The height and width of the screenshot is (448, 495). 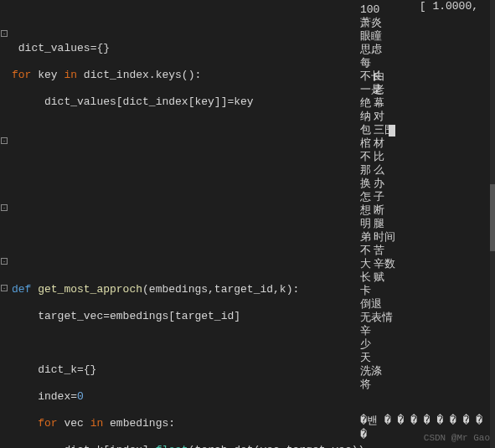 What do you see at coordinates (377, 10) in the screenshot?
I see `output-header: 100` at bounding box center [377, 10].